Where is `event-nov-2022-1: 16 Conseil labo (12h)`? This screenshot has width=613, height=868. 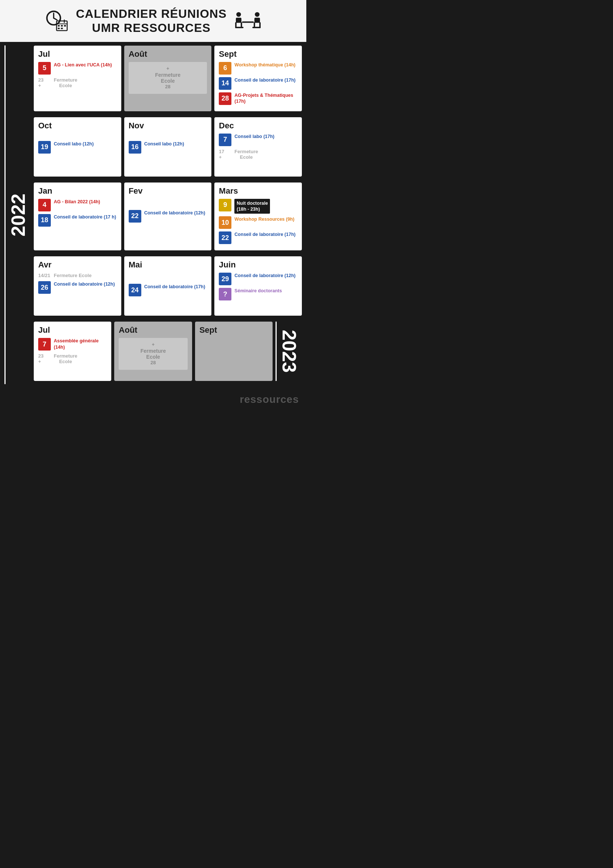
event-nov-2022-1: 16 Conseil labo (12h) is located at coordinates (168, 147).